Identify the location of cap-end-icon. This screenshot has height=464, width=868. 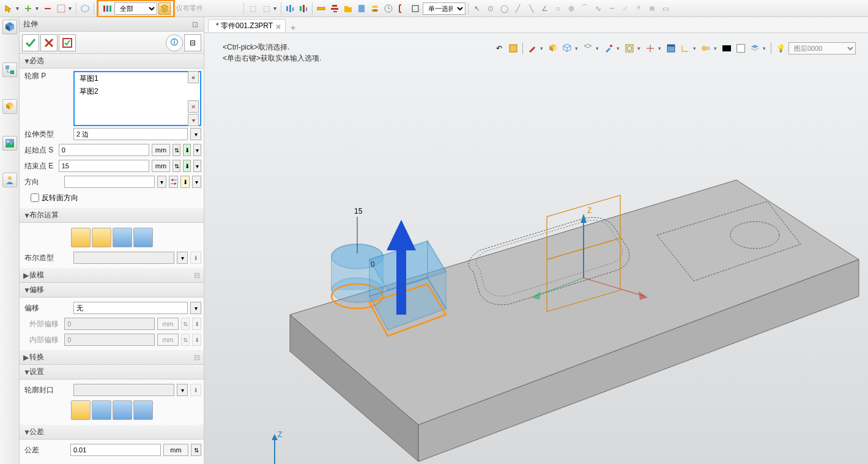
(122, 410).